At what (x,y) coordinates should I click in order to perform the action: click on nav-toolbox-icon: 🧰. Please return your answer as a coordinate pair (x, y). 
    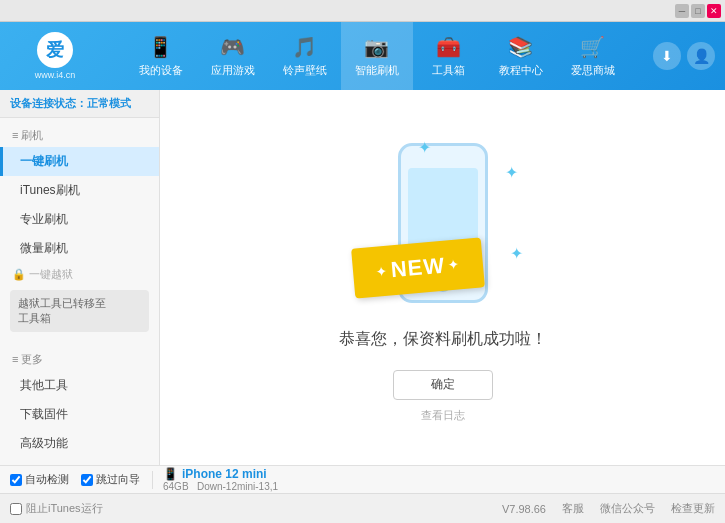
    Looking at the image, I should click on (448, 47).